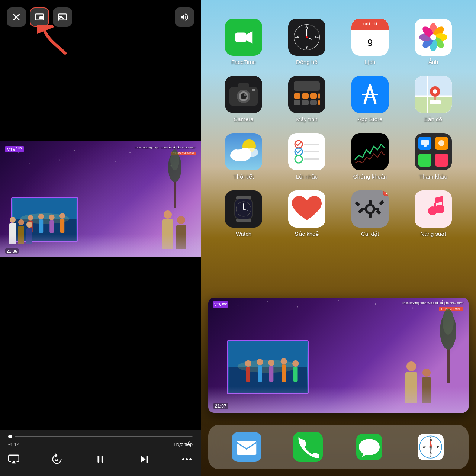 The image size is (476, 476). I want to click on progress-bar, so click(100, 437).